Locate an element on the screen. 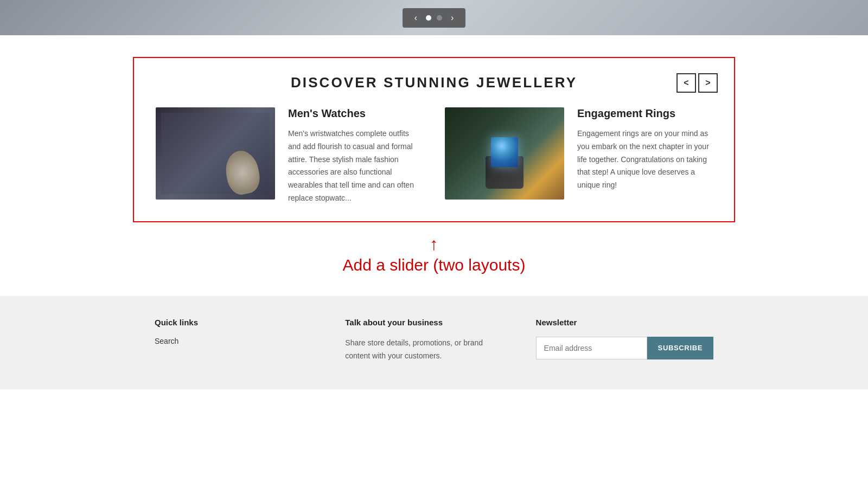 The width and height of the screenshot is (868, 488). footer-col-newsletter: Newsletter SUBSCRIBE is located at coordinates (625, 338).